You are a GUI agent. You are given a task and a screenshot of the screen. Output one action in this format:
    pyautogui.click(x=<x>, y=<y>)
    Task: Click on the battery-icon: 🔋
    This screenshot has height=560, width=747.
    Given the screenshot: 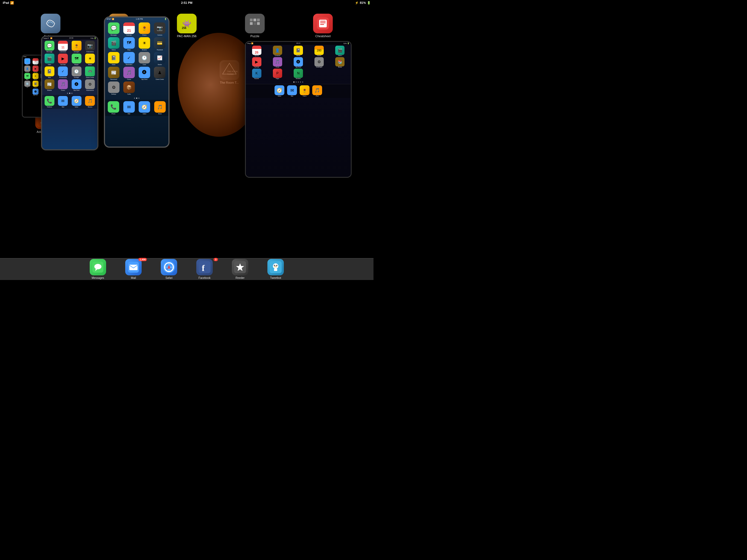 What is the action you would take?
    pyautogui.click(x=369, y=3)
    